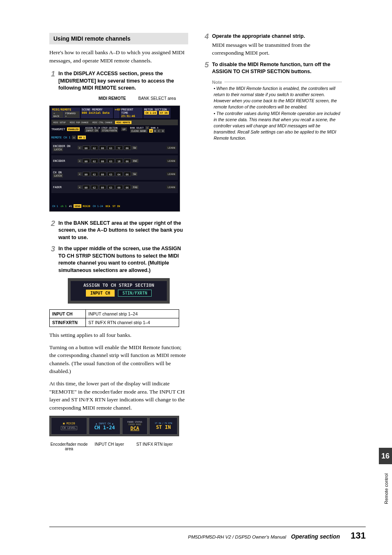  I want to click on layer-panel-screenshot: ▣ MIX20 CH LEVEL ▲ INPUT CH ▲ CH 1-24 FA…, so click(114, 426).